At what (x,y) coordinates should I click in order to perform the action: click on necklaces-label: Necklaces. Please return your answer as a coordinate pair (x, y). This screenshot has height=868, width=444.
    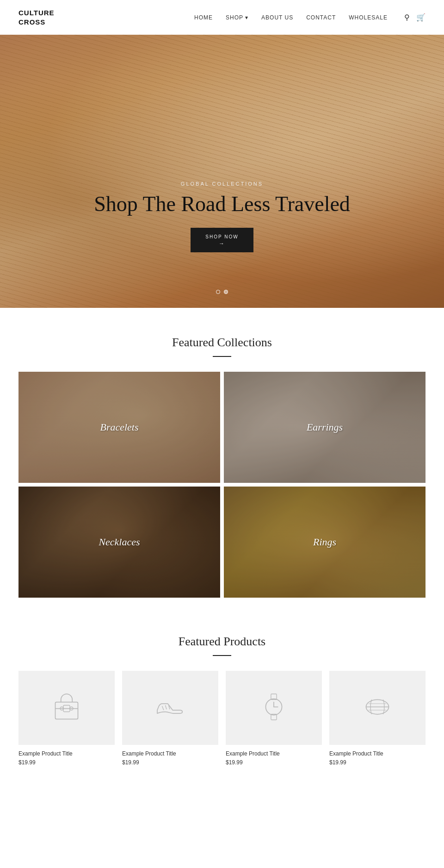
    Looking at the image, I should click on (119, 542).